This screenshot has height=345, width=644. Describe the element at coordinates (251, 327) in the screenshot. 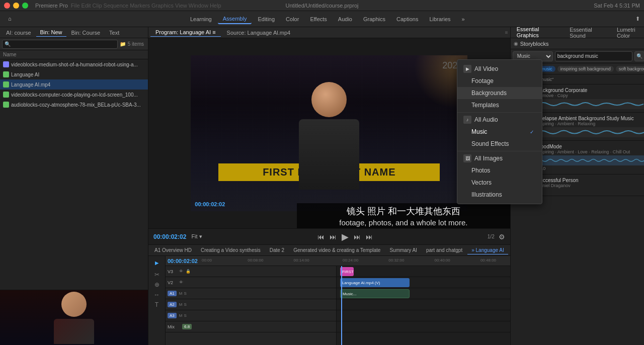

I see `track-header-mix: Mix 6.8` at that location.